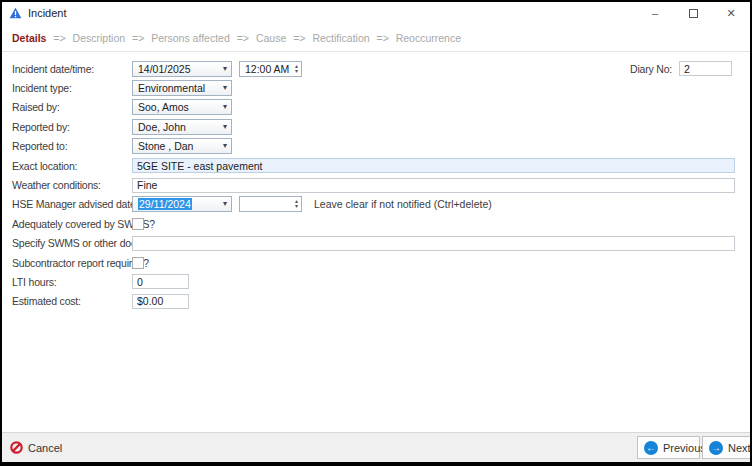  What do you see at coordinates (29, 38) in the screenshot?
I see `step-details: Details` at bounding box center [29, 38].